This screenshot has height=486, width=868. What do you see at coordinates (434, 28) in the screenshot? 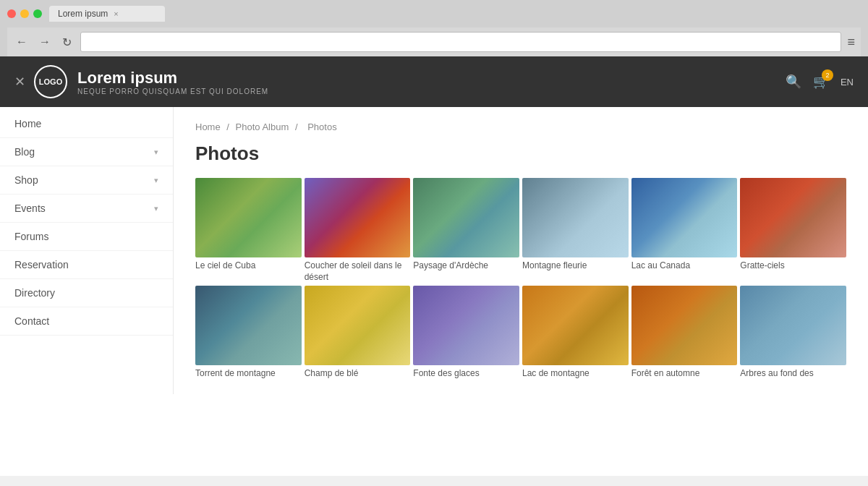
I see `browser-chrome: Lorem ipsum × ← → ↻ ≡` at bounding box center [434, 28].